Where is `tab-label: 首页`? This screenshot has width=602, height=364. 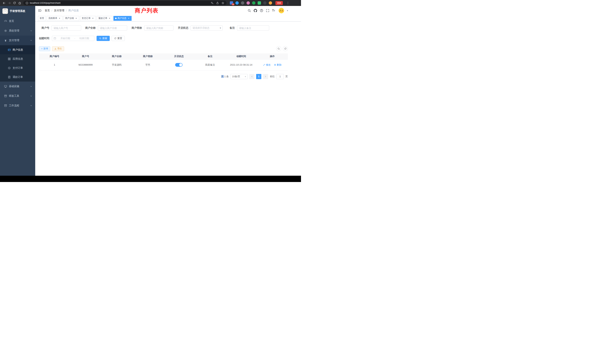 tab-label: 首页 is located at coordinates (42, 18).